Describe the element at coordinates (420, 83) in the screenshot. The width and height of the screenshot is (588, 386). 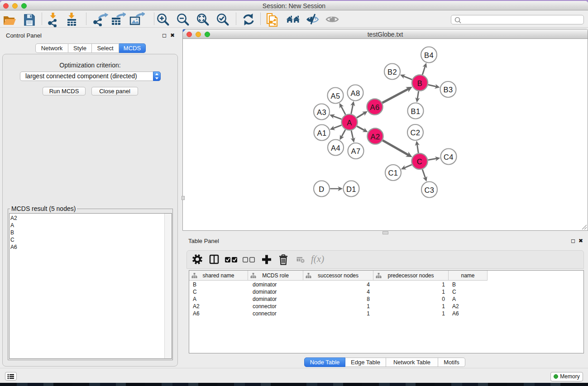
I see `svg-text: B` at that location.